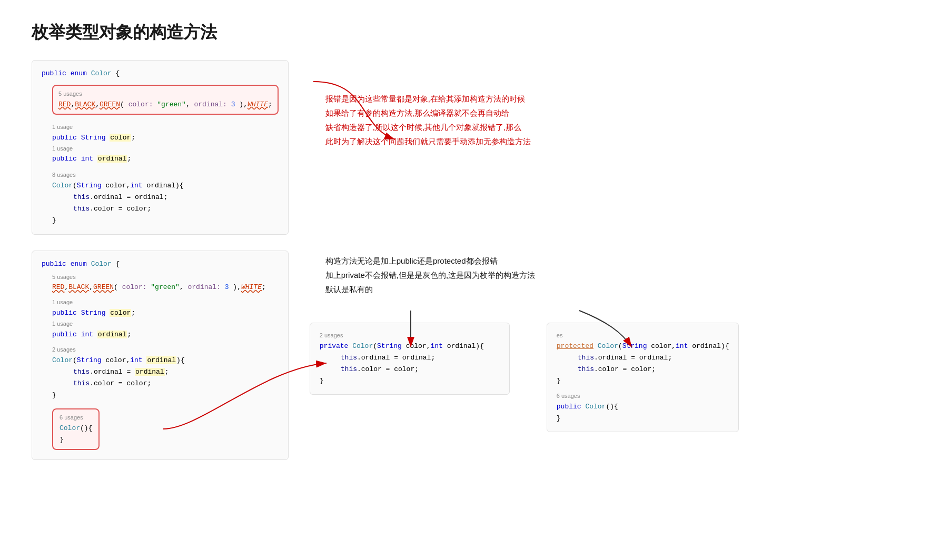 The height and width of the screenshot is (560, 930). I want to click on bottom-code-row: 2 usages private Color(String color,int …, so click(604, 377).